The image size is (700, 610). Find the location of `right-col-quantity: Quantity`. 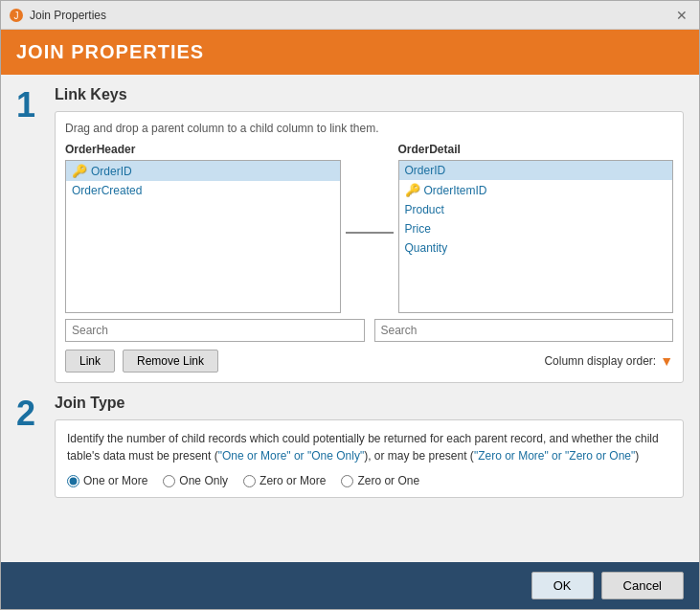

right-col-quantity: Quantity is located at coordinates (536, 248).